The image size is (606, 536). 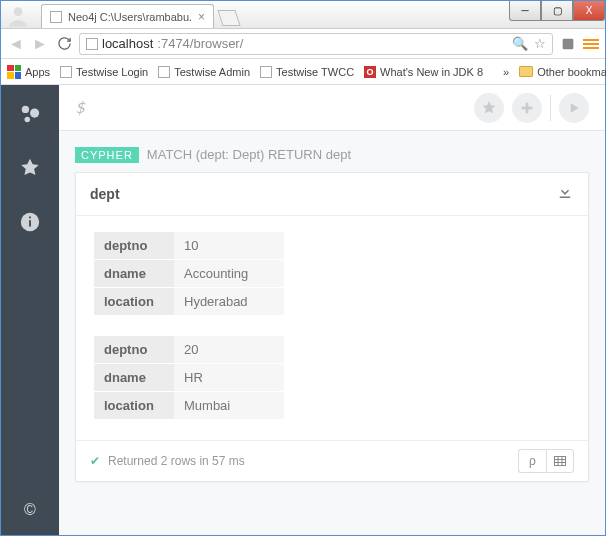 What do you see at coordinates (107, 155) in the screenshot?
I see `cypher-tag: CYPHER` at bounding box center [107, 155].